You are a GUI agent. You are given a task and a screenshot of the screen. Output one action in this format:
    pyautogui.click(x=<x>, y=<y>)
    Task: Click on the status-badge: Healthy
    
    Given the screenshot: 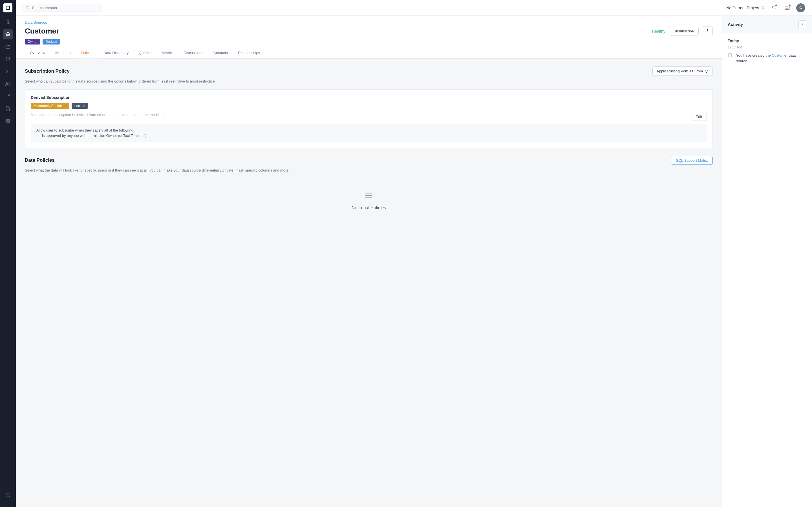 What is the action you would take?
    pyautogui.click(x=658, y=32)
    